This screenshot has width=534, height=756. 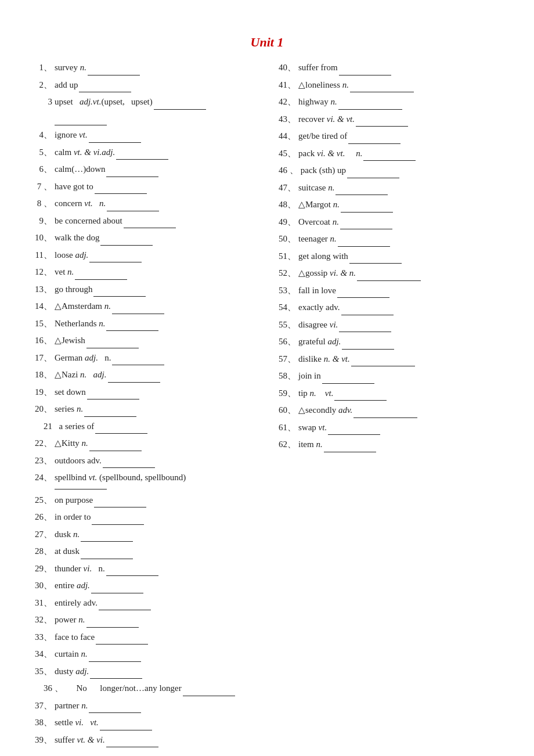 What do you see at coordinates (389, 428) in the screenshot?
I see `list-item: 61、swap vt.` at bounding box center [389, 428].